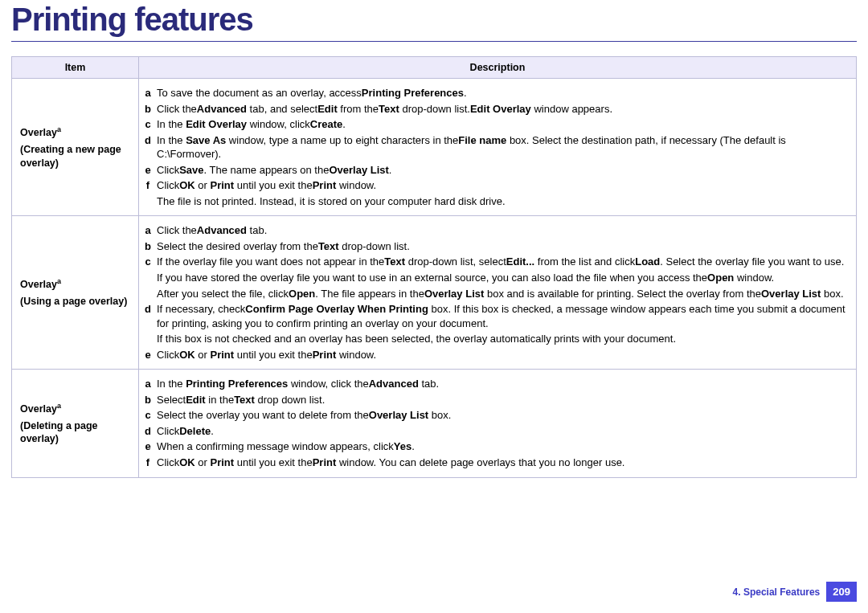 This screenshot has width=868, height=613. Describe the element at coordinates (497, 148) in the screenshot. I see `step-item: dIn the Save As window, type a name up t…` at that location.